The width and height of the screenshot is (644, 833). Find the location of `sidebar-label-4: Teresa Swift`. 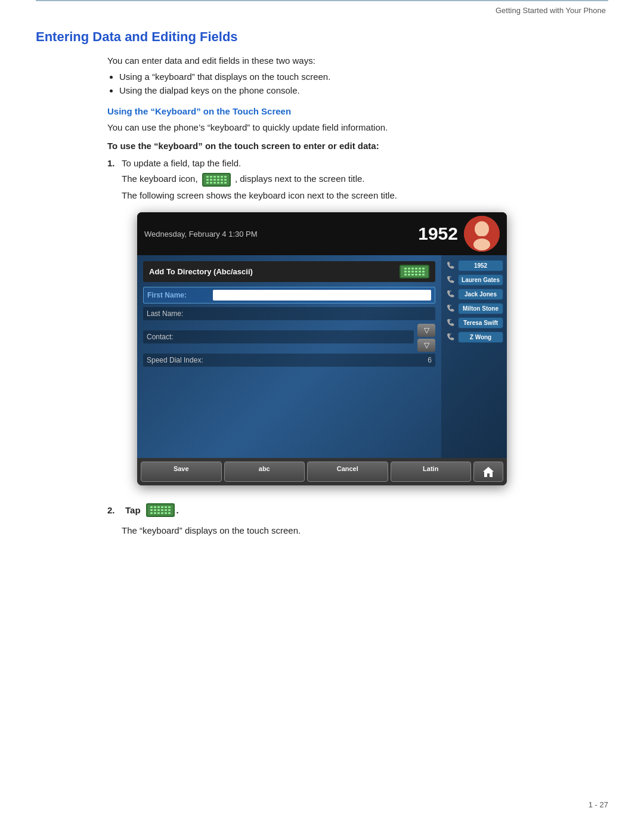

sidebar-label-4: Teresa Swift is located at coordinates (481, 323).